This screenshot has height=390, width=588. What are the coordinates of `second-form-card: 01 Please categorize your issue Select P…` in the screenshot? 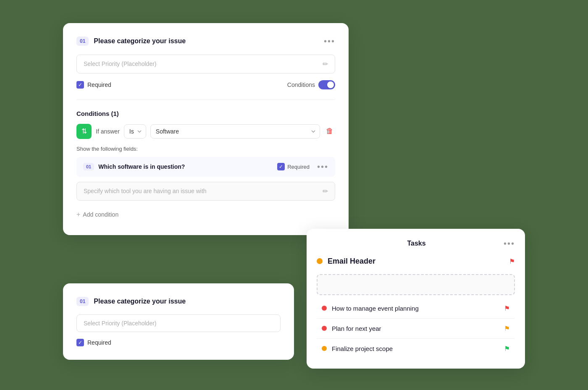 It's located at (178, 322).